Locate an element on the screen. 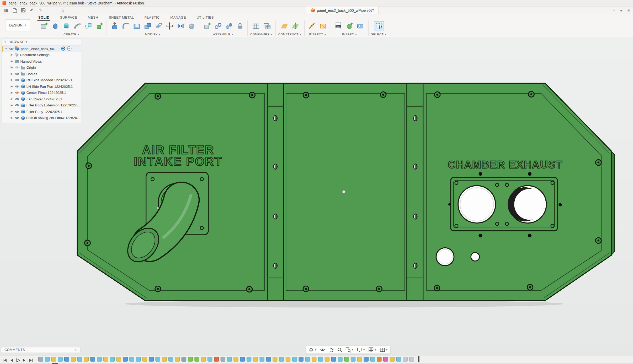 The height and width of the screenshot is (364, 633). offset-face-icon is located at coordinates (158, 26).